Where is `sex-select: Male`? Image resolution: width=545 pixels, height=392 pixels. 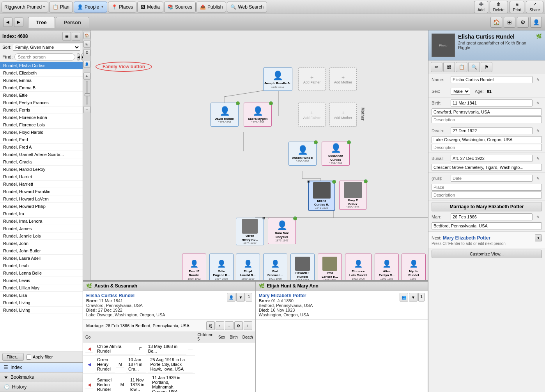
sex-select: Male is located at coordinates (460, 91).